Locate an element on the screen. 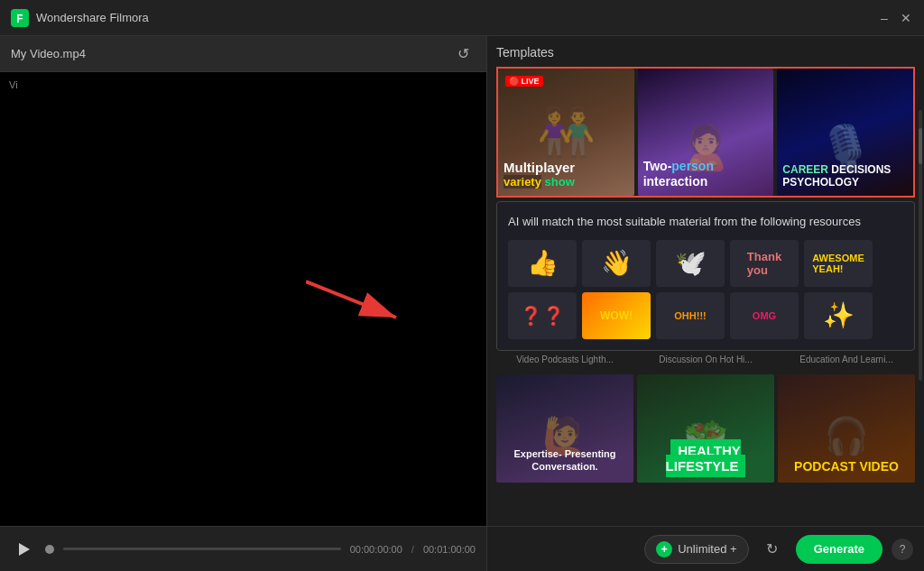 Image resolution: width=924 pixels, height=571 pixels. template-card-podcast: 🎧 PODCAST VIDEO is located at coordinates (846, 428).